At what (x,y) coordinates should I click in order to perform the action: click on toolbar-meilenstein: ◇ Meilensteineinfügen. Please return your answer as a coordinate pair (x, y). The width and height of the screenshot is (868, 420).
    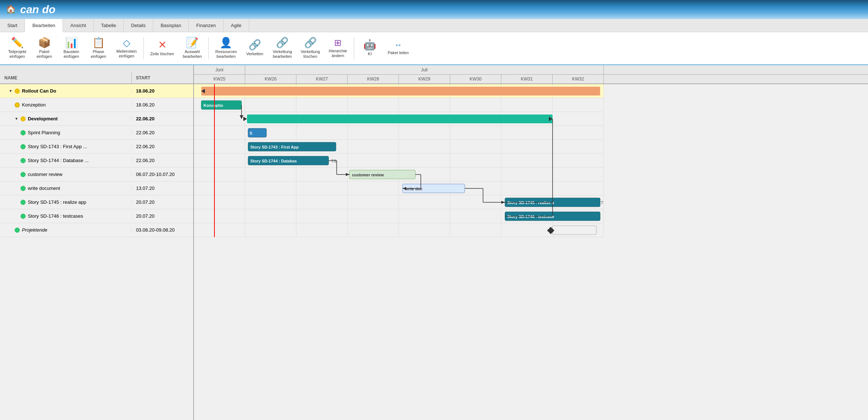
    Looking at the image, I should click on (127, 48).